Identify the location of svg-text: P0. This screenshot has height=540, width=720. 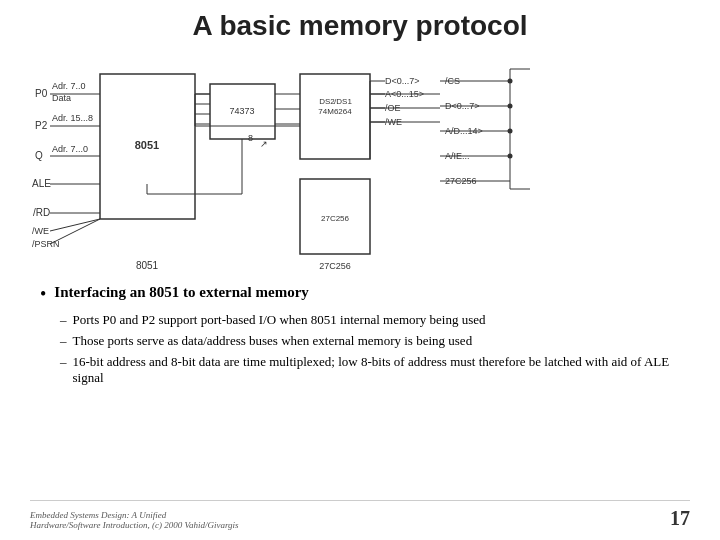
(42, 94).